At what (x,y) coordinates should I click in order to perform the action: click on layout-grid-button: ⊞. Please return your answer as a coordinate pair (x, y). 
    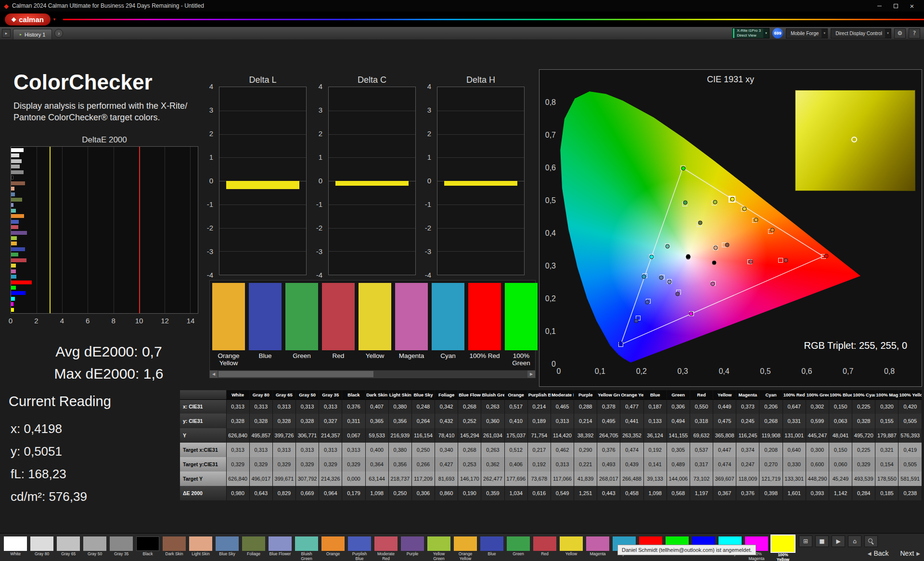
    Looking at the image, I should click on (806, 541).